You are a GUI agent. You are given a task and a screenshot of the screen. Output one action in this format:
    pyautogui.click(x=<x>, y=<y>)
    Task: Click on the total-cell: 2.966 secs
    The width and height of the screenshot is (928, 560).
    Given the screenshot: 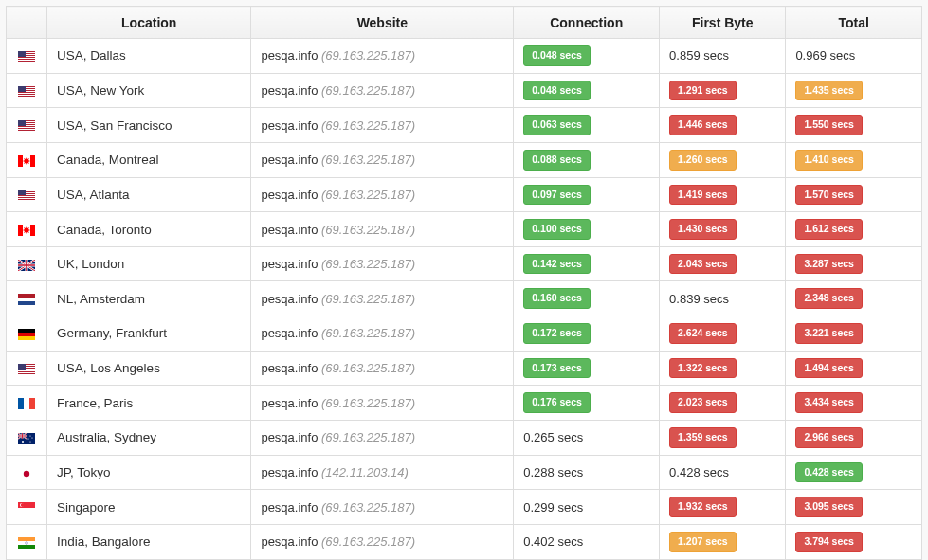 What is the action you would take?
    pyautogui.click(x=854, y=438)
    